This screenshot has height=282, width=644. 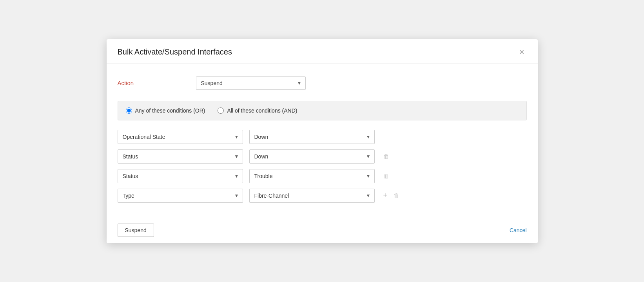 What do you see at coordinates (386, 156) in the screenshot?
I see `delete-row-2-button` at bounding box center [386, 156].